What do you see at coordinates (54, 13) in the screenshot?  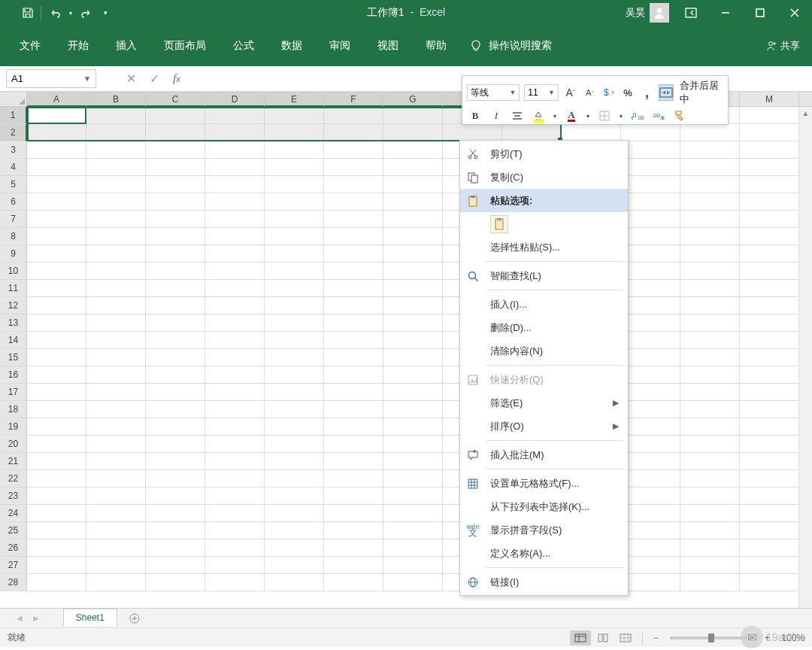 I see `undo-button` at bounding box center [54, 13].